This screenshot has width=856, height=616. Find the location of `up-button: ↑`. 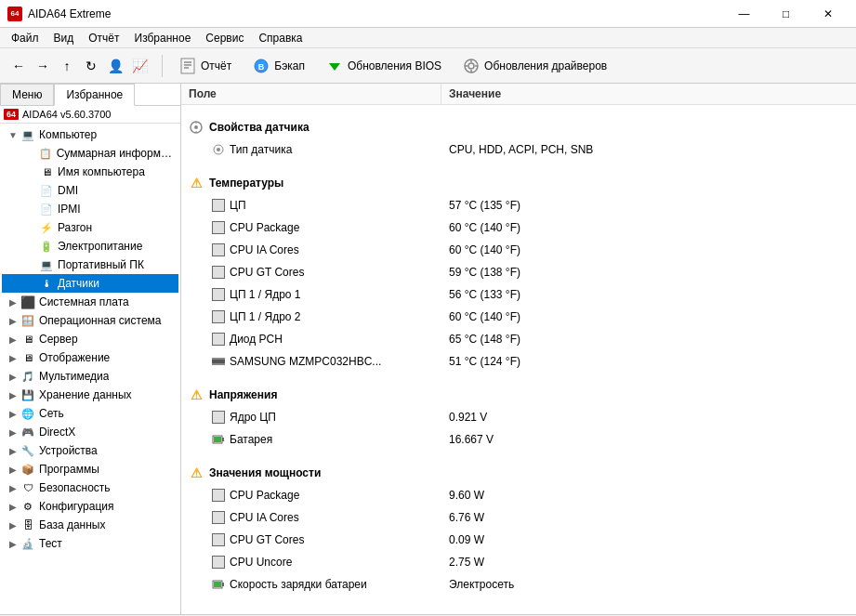

up-button: ↑ is located at coordinates (67, 66).